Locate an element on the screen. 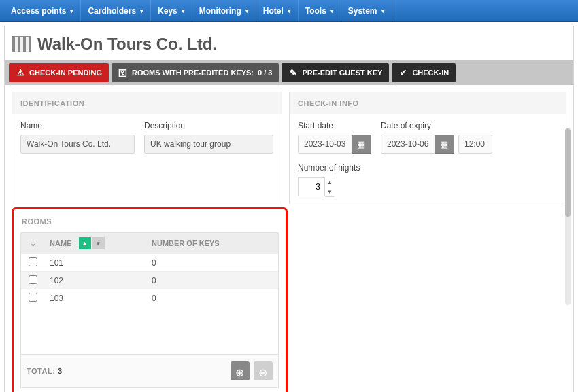 The image size is (578, 392). name-label: Name is located at coordinates (78, 126).